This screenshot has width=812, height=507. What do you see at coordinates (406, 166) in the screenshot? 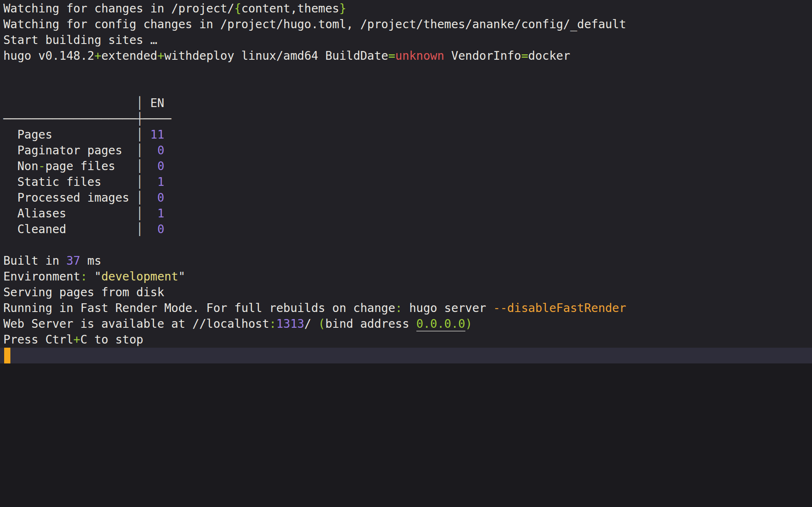
I see `stats-row-non-page-files: Non-page files │ 0` at bounding box center [406, 166].